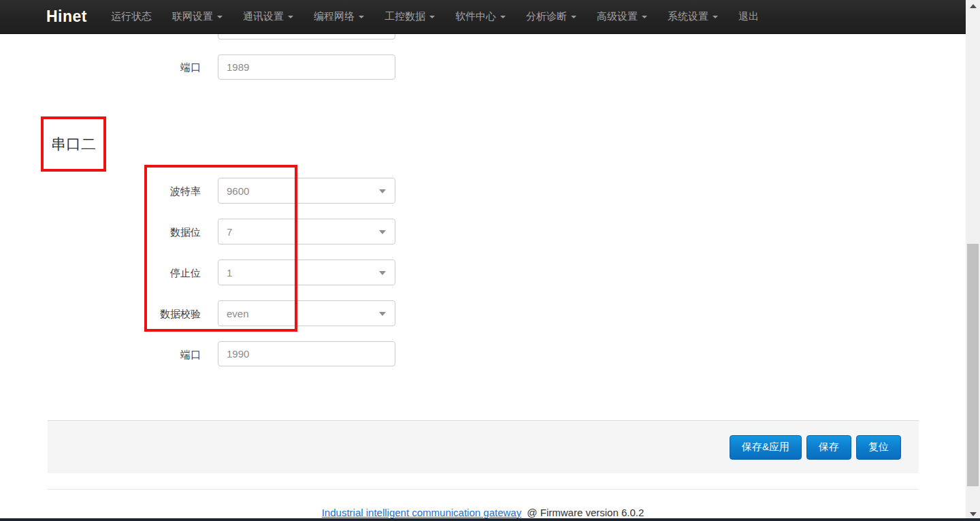 The image size is (980, 521). Describe the element at coordinates (339, 16) in the screenshot. I see `menu-item-programming-network: 编程网络` at that location.